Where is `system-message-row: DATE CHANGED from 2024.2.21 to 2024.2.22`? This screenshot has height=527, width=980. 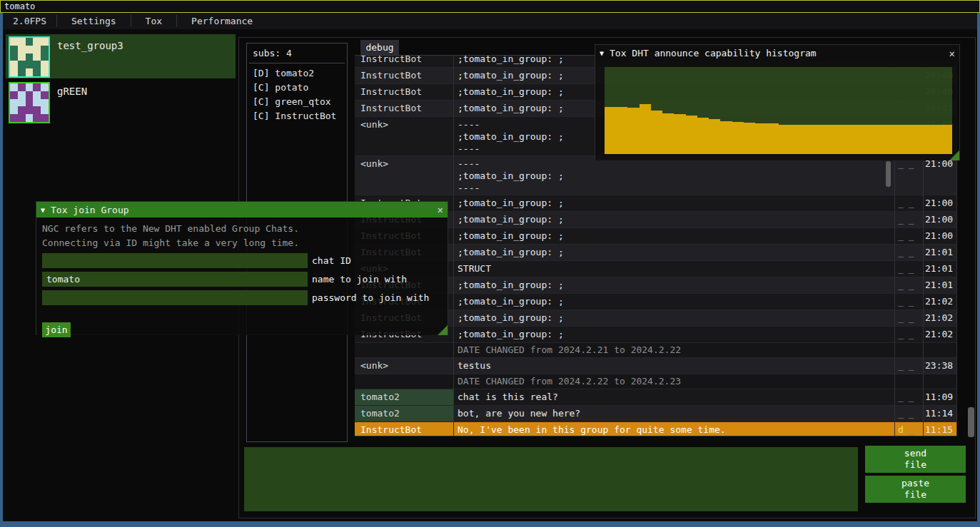 system-message-row: DATE CHANGED from 2024.2.21 to 2024.2.22 is located at coordinates (655, 351).